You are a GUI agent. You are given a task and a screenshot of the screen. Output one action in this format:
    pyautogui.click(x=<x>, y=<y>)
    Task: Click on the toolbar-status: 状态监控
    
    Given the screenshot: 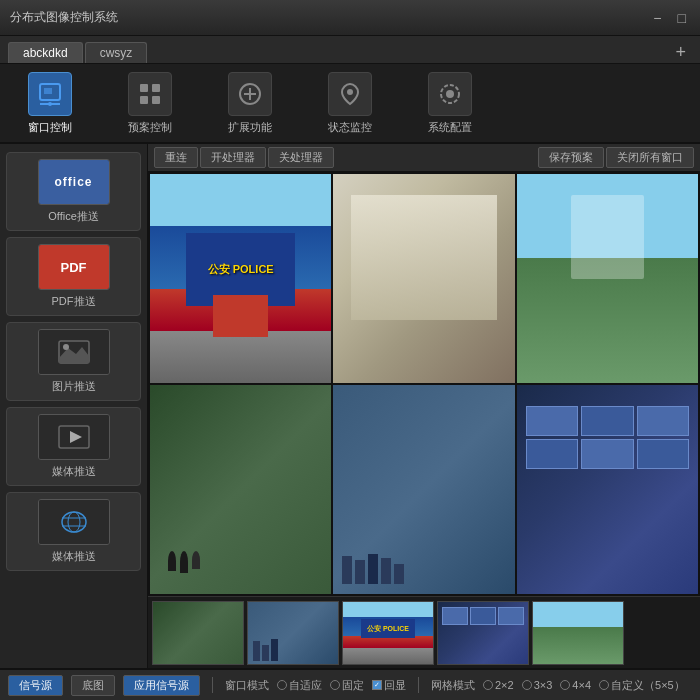 What is the action you would take?
    pyautogui.click(x=350, y=104)
    